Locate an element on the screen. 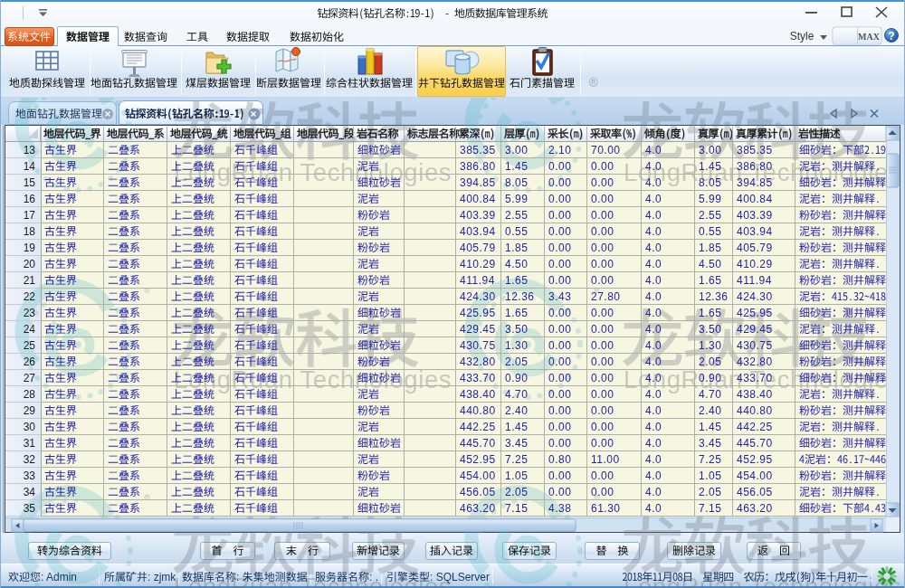 The width and height of the screenshot is (905, 588). svg-text: 30 is located at coordinates (30, 427).